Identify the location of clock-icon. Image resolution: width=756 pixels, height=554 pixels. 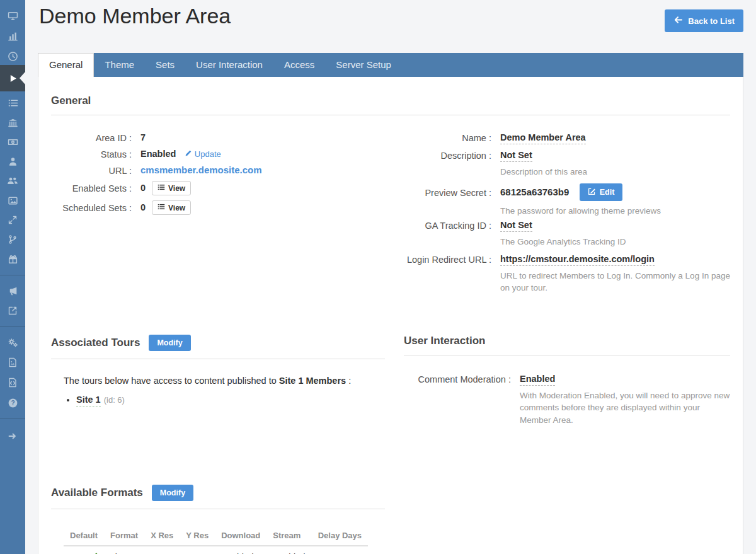
(13, 56).